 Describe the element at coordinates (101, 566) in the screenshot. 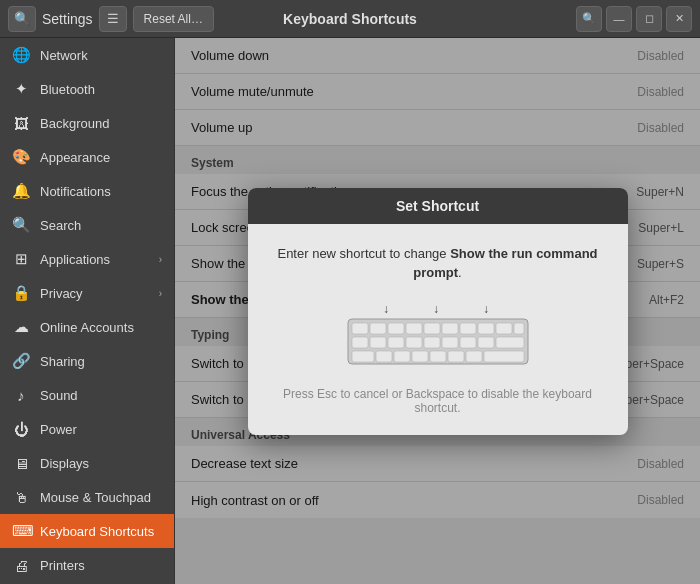

I see `sidebar-label-printers: Printers` at that location.